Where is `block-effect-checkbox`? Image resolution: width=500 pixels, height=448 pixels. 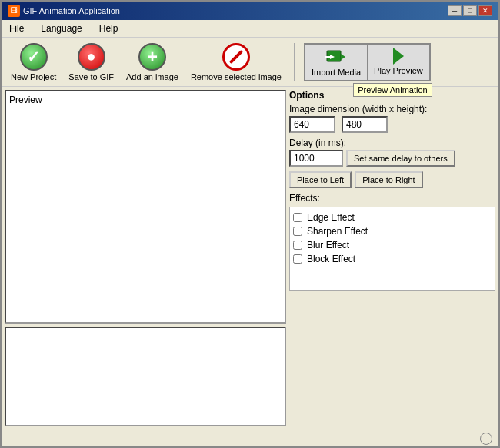 block-effect-checkbox is located at coordinates (298, 259).